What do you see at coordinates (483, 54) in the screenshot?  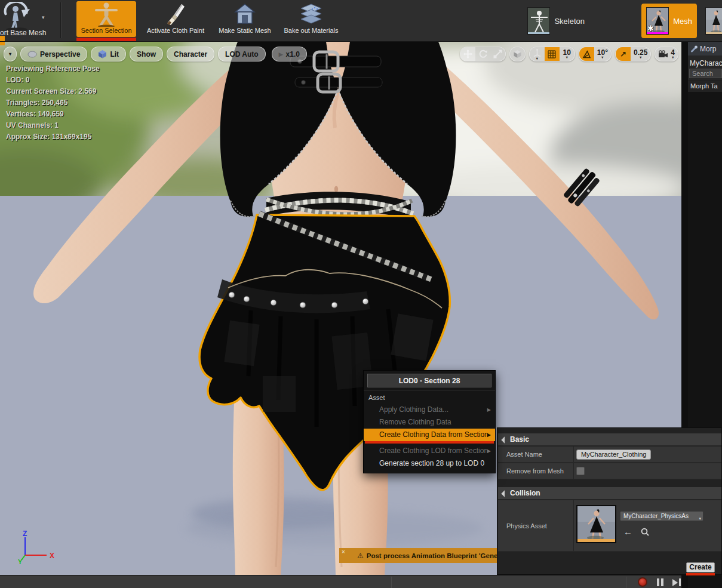 I see `transform-tools-group` at bounding box center [483, 54].